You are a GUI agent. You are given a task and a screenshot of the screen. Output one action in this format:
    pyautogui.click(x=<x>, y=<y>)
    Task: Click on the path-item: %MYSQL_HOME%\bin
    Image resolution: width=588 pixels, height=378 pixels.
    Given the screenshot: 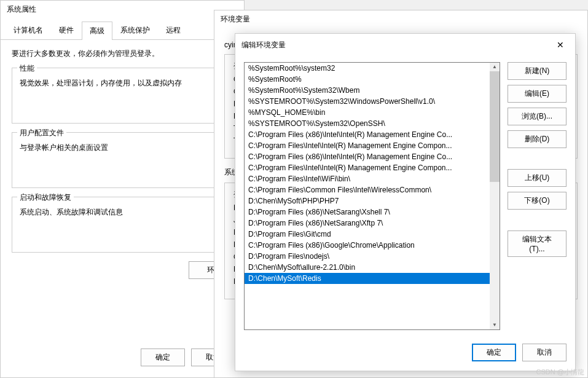 What is the action you would take?
    pyautogui.click(x=367, y=112)
    